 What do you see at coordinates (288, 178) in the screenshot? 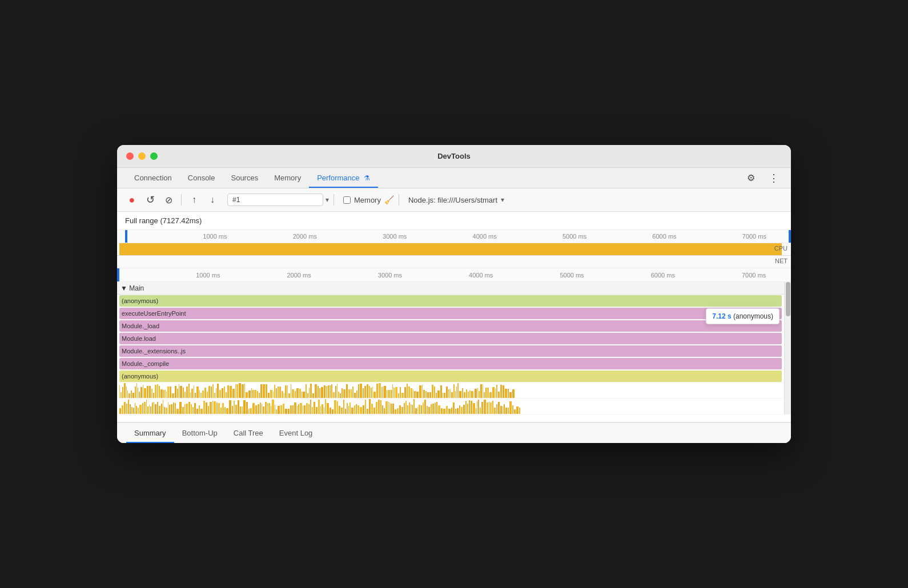
I see `tab-memory: Memory` at bounding box center [288, 178].